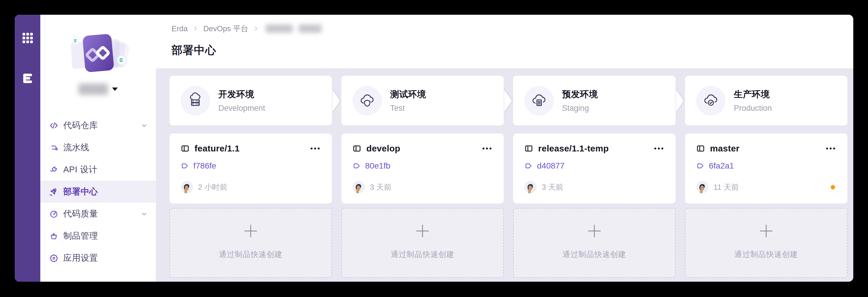  What do you see at coordinates (594, 168) in the screenshot?
I see `deployment-card: release/1.1-temp d40877` at bounding box center [594, 168].